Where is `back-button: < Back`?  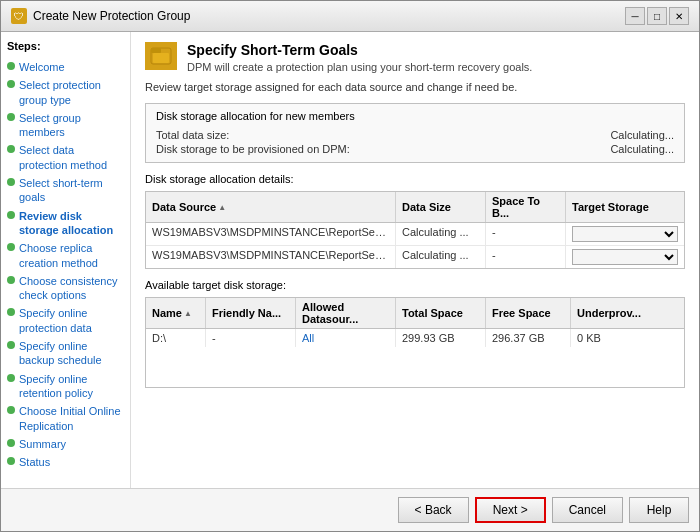 back-button: < Back is located at coordinates (434, 510).